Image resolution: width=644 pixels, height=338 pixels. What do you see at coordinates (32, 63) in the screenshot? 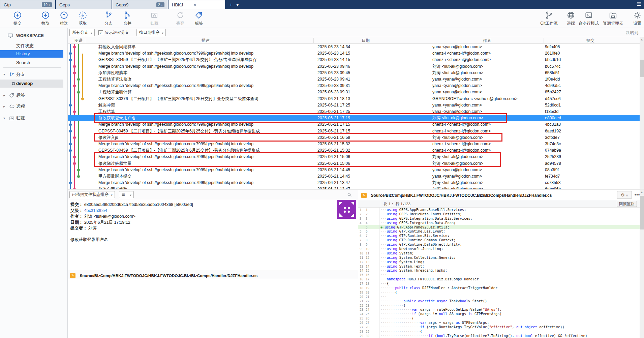
I see `sidebar-item-search: Search` at bounding box center [32, 63].